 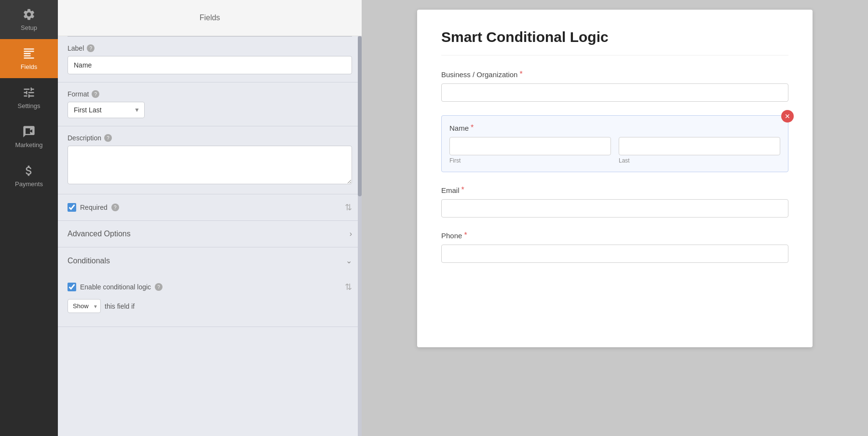 What do you see at coordinates (29, 14) in the screenshot?
I see `gear-icon` at bounding box center [29, 14].